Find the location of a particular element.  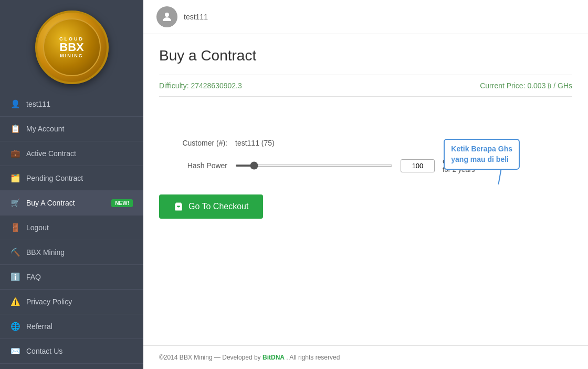

buy-contract-icon: 🛒 is located at coordinates (15, 203).